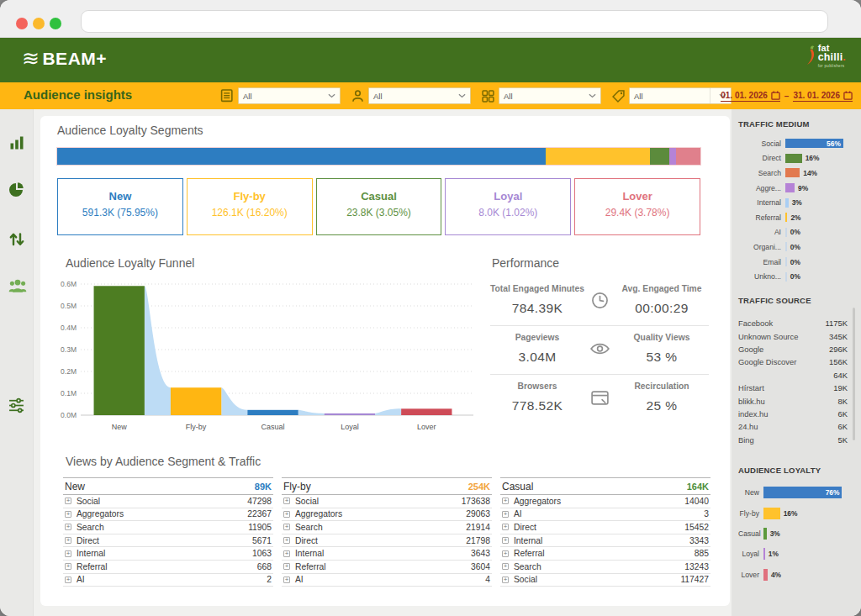 The height and width of the screenshot is (616, 861). What do you see at coordinates (168, 541) in the screenshot?
I see `table-row: Direct5671` at bounding box center [168, 541].